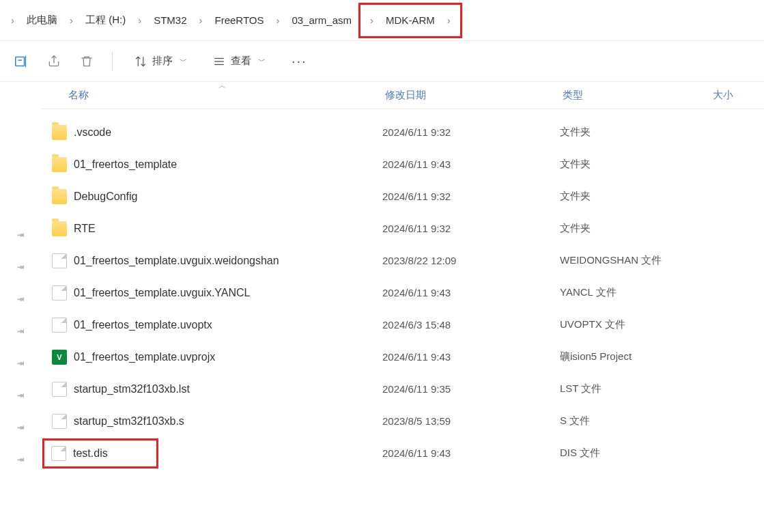 This screenshot has height=532, width=764. I want to click on file-date: 2023/8/5 13:59, so click(471, 421).